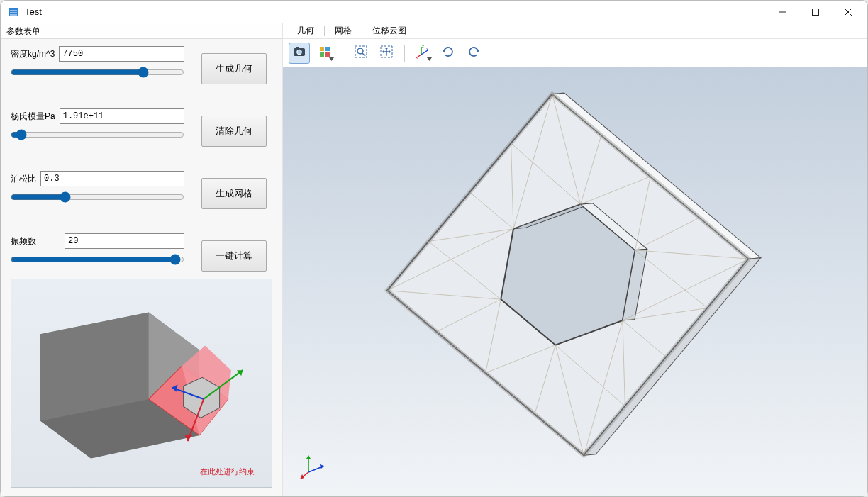 Image resolution: width=868 pixels, height=497 pixels. What do you see at coordinates (122, 54) in the screenshot?
I see `density-input` at bounding box center [122, 54].